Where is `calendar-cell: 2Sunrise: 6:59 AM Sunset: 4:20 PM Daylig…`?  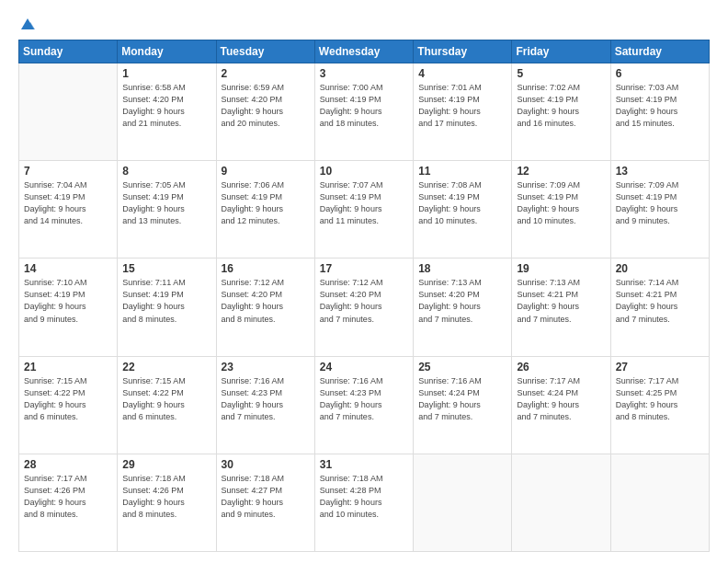 calendar-cell: 2Sunrise: 6:59 AM Sunset: 4:20 PM Daylig… is located at coordinates (265, 112).